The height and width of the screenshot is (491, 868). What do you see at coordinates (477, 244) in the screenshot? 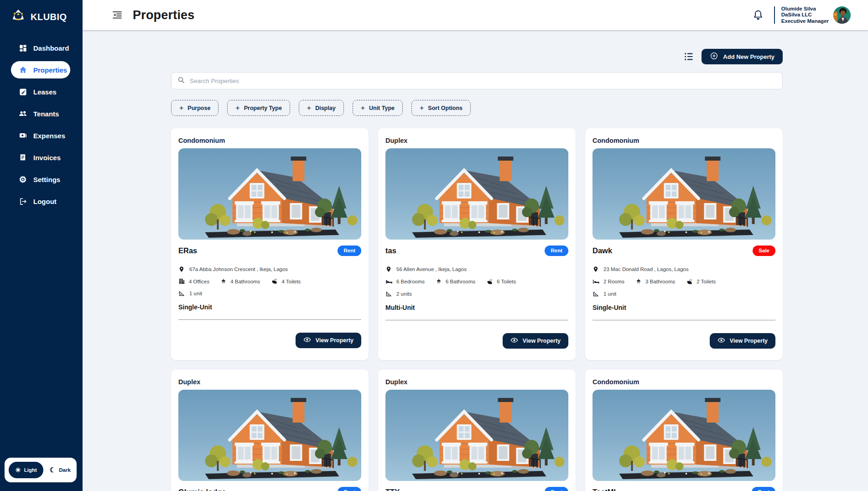
I see `property-card: Duplex tas Rent 56 Allen Avenue , Ikeja,…` at bounding box center [477, 244].